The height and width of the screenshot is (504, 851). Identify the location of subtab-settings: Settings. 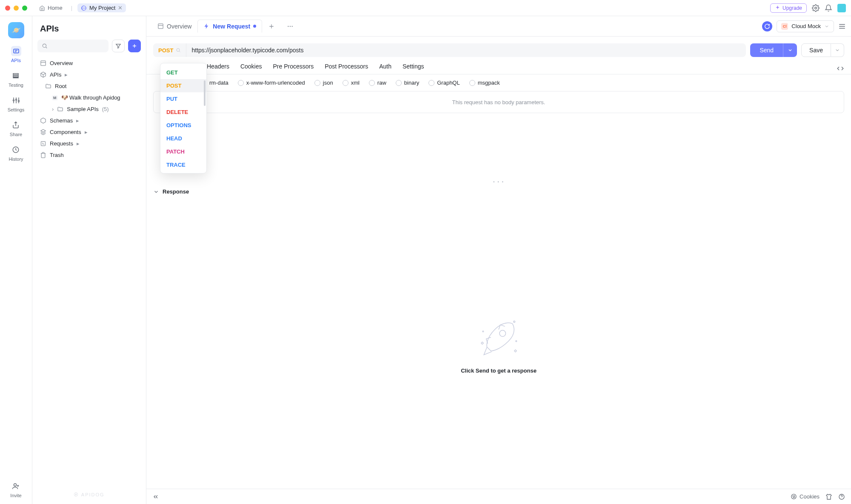
(414, 68).